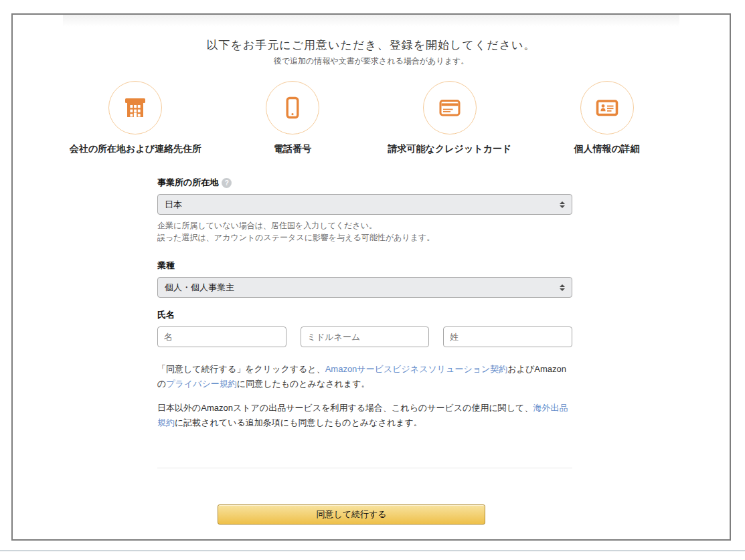  I want to click on business-type-label: 業種, so click(166, 266).